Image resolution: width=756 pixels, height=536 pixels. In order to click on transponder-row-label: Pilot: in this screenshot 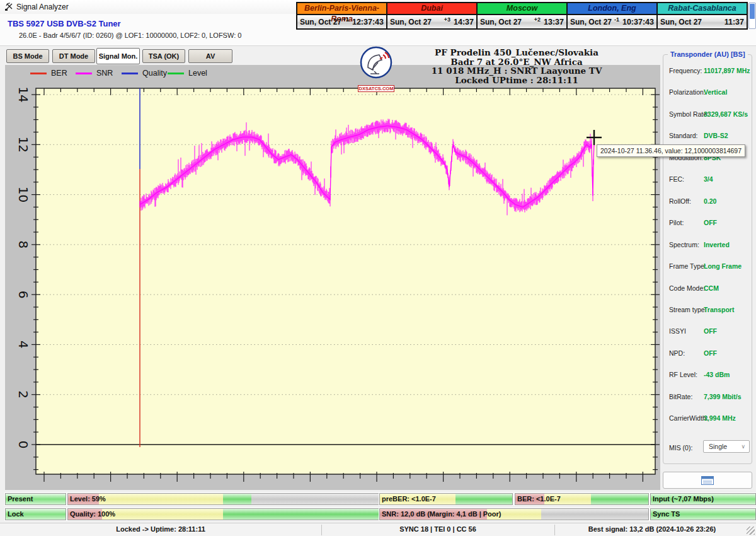, I will do `click(677, 223)`.